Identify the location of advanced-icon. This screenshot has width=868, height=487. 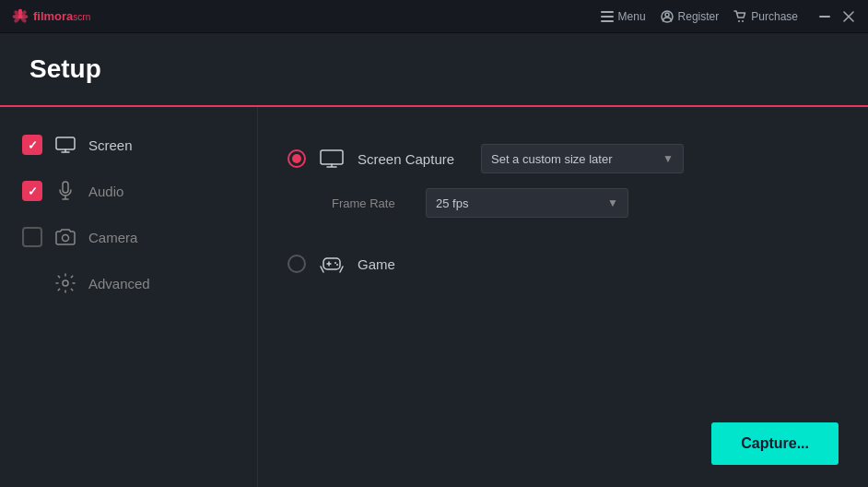
(65, 283).